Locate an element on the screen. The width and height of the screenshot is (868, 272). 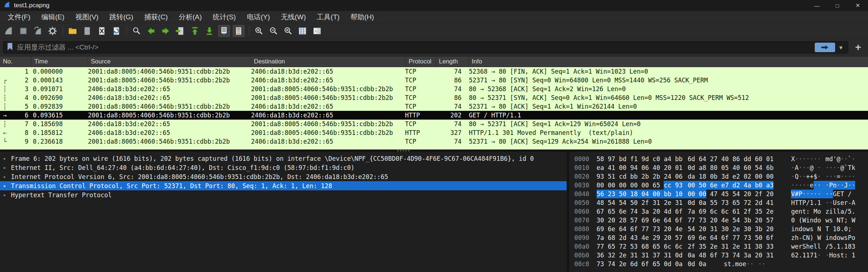
capture-stop-icon is located at coordinates (23, 31).